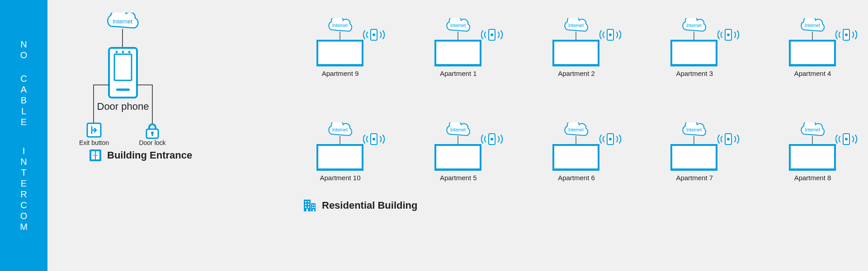 The height and width of the screenshot is (271, 868). I want to click on apartment-label: Apartment 2, so click(576, 73).